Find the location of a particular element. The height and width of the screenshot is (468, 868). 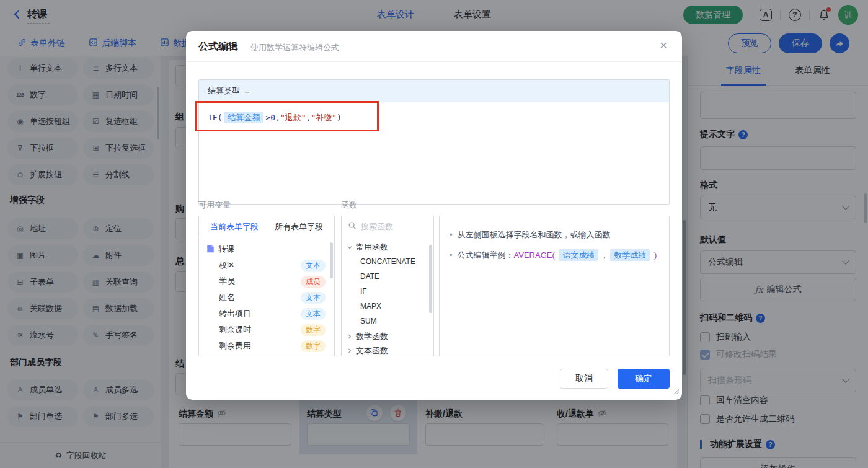

resize-handle is located at coordinates (676, 391).